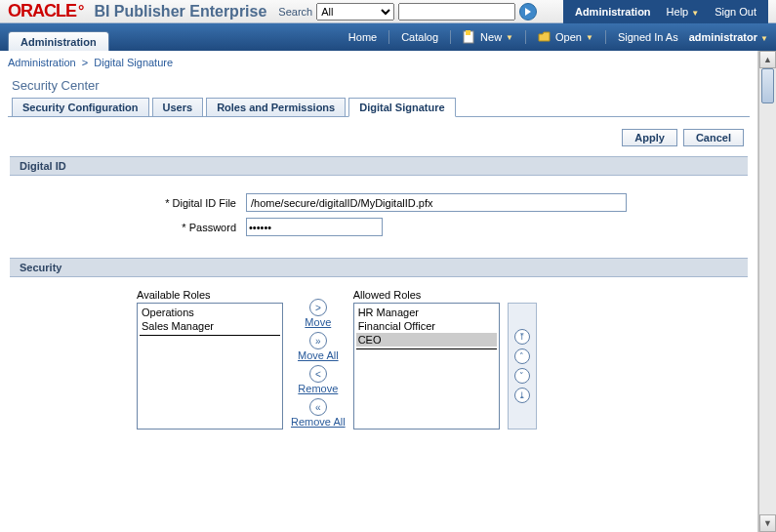 The width and height of the screenshot is (776, 532). Describe the element at coordinates (80, 107) in the screenshot. I see `tab-security-configuration: Security Configuration` at that location.